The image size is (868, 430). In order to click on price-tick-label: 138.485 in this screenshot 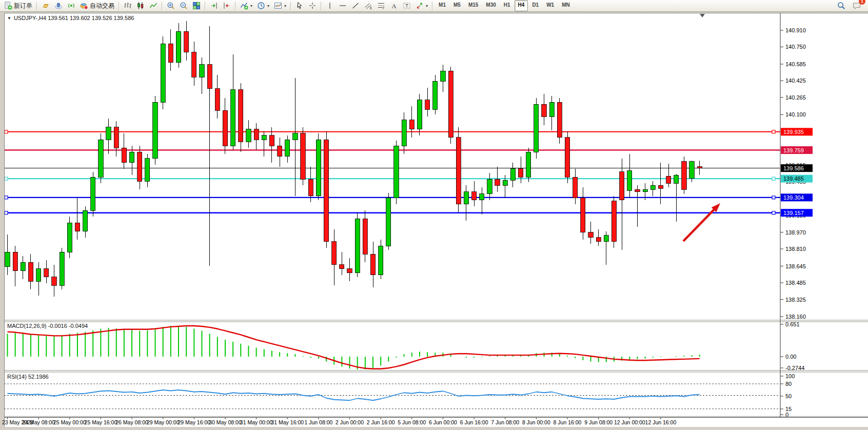, I will do `click(796, 283)`.